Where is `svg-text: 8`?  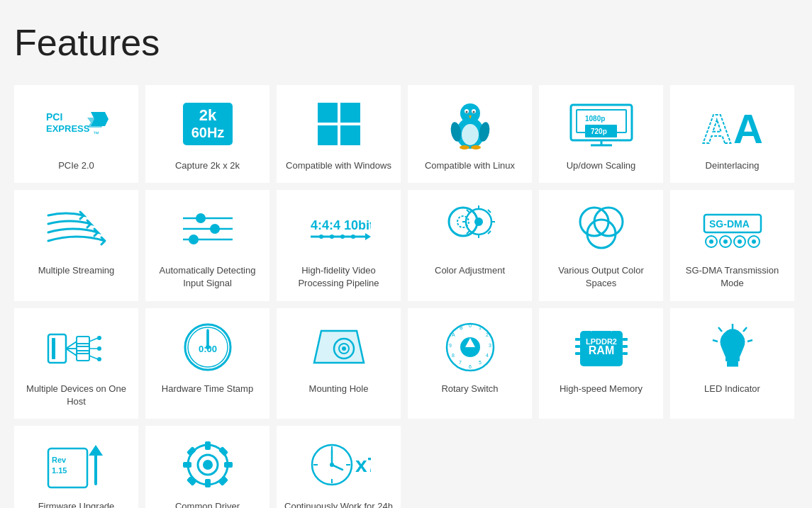
svg-text: 8 is located at coordinates (453, 356).